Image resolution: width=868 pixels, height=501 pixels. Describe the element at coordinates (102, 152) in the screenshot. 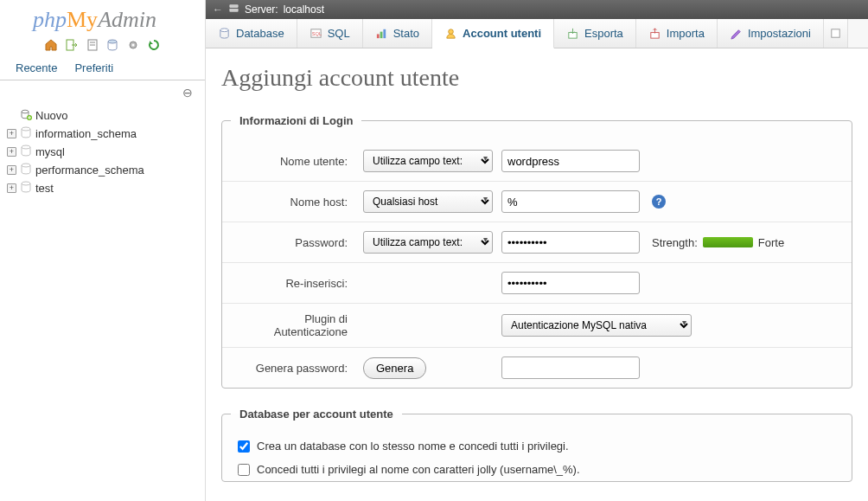

I see `db-tree: Nuovo + information_schema + mysql + per…` at that location.